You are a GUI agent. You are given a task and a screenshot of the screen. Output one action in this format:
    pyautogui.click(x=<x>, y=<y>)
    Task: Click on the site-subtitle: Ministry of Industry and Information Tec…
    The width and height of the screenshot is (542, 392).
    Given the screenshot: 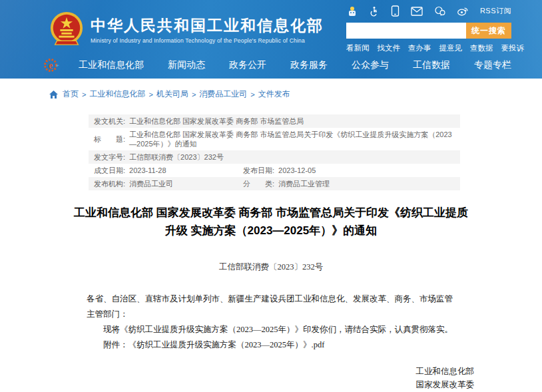 What is the action you would take?
    pyautogui.click(x=207, y=41)
    